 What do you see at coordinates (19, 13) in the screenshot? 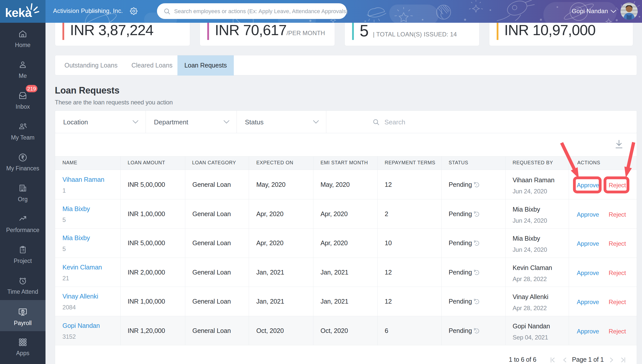
I see `svg-text: keka` at bounding box center [19, 13].